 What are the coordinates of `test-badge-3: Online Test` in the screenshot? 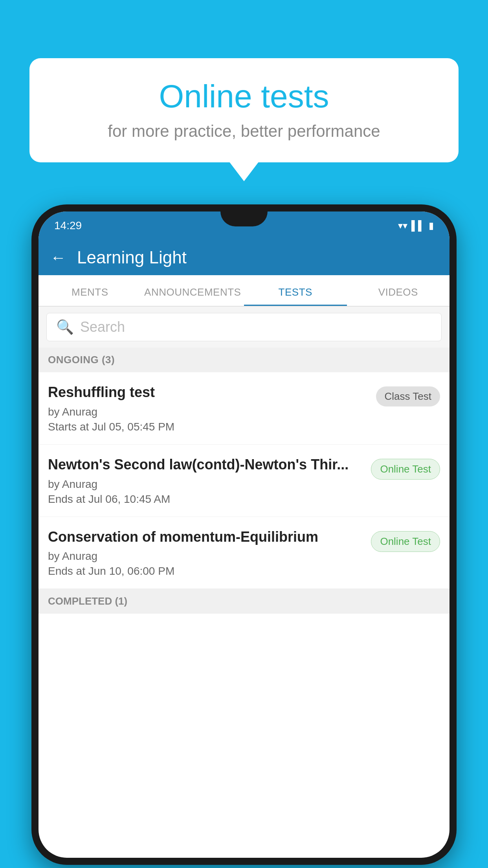 It's located at (405, 542).